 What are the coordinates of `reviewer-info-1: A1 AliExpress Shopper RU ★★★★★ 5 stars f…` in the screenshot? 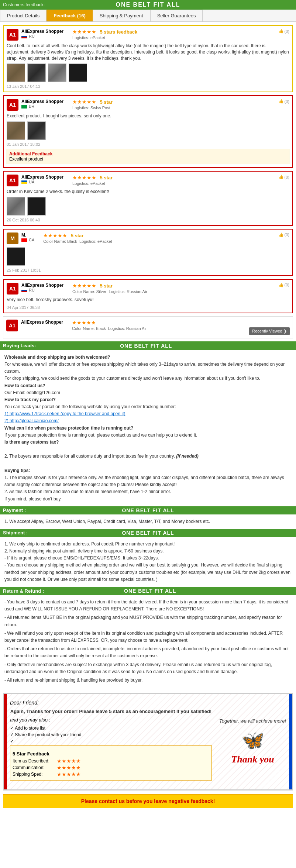 It's located at (148, 35).